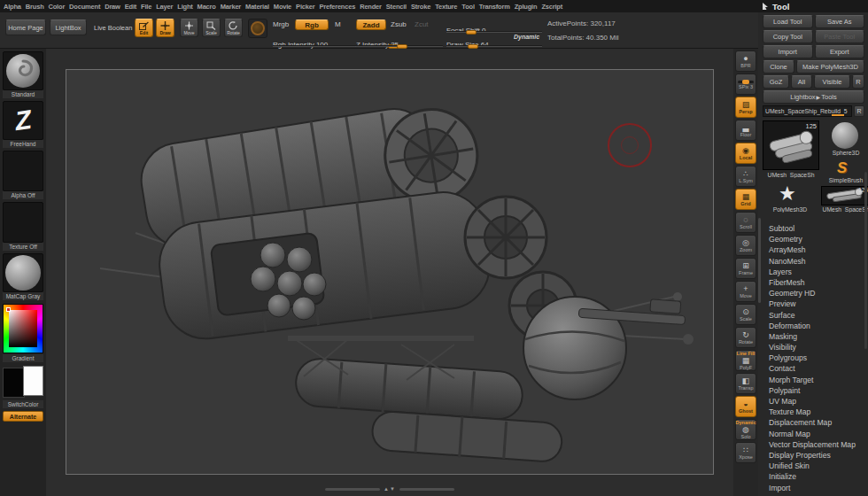 The image size is (868, 496). Describe the element at coordinates (746, 384) in the screenshot. I see `transp-button: ◧Transp` at that location.